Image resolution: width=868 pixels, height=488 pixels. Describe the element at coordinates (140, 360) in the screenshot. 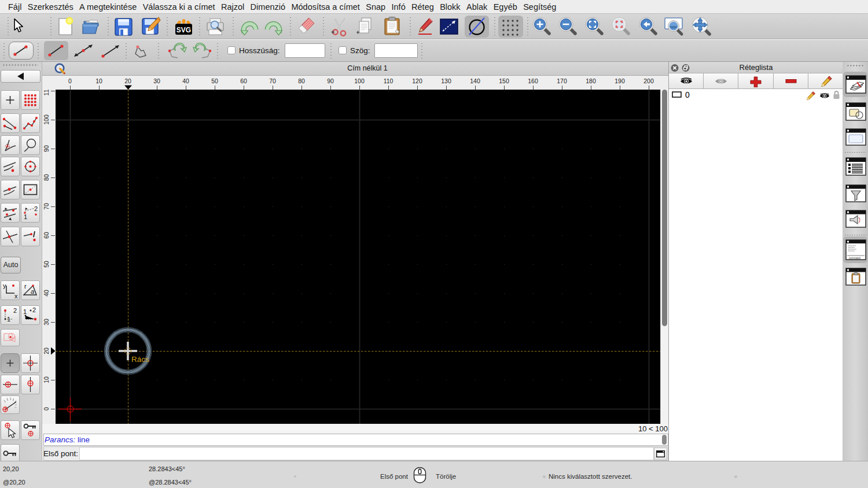

I see `svg-text: Rács` at that location.